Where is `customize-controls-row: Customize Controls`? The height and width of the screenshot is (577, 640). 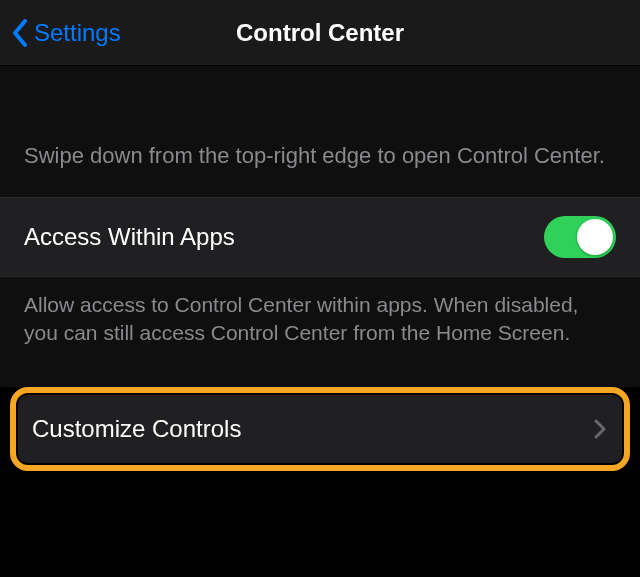
customize-controls-row: Customize Controls is located at coordinates (320, 429).